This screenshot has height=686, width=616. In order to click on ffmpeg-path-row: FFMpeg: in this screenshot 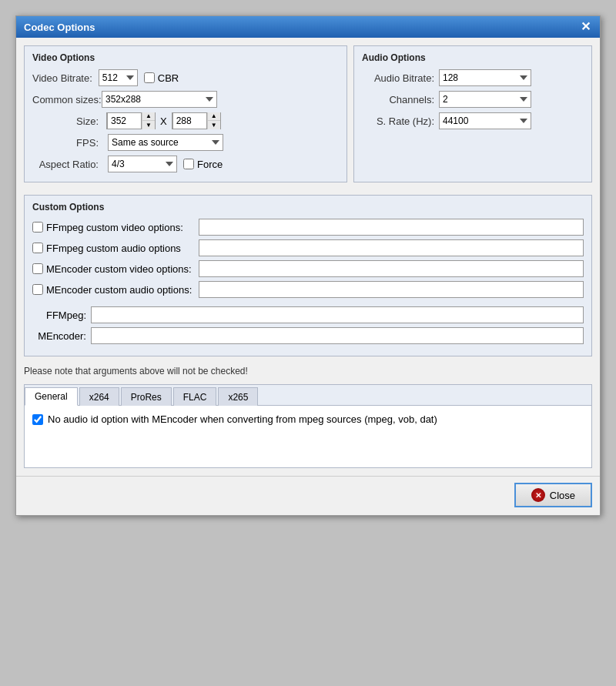, I will do `click(308, 315)`.